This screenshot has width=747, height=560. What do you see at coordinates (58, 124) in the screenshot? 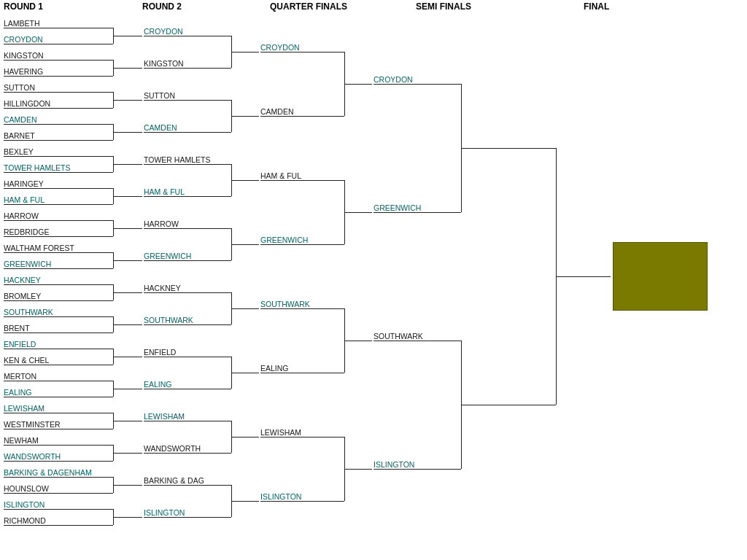
I see `r1-camden-bar` at bounding box center [58, 124].